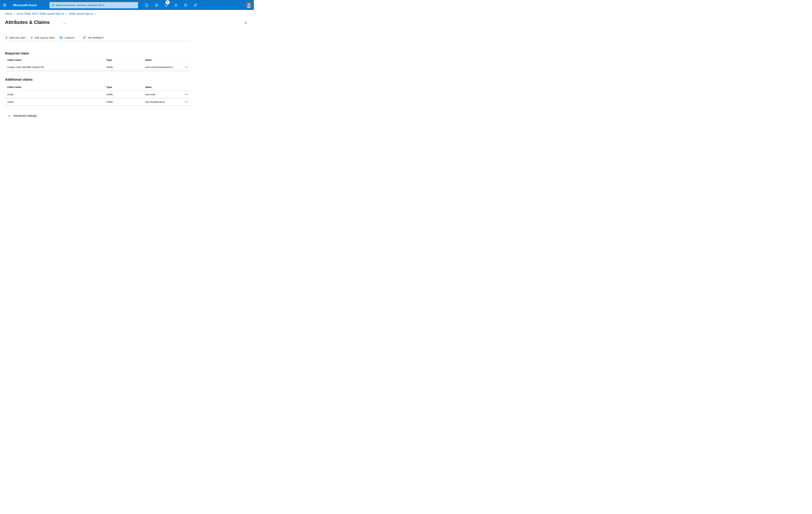 Image resolution: width=812 pixels, height=514 pixels. Describe the element at coordinates (147, 5) in the screenshot. I see `cloud-shell-icon` at that location.